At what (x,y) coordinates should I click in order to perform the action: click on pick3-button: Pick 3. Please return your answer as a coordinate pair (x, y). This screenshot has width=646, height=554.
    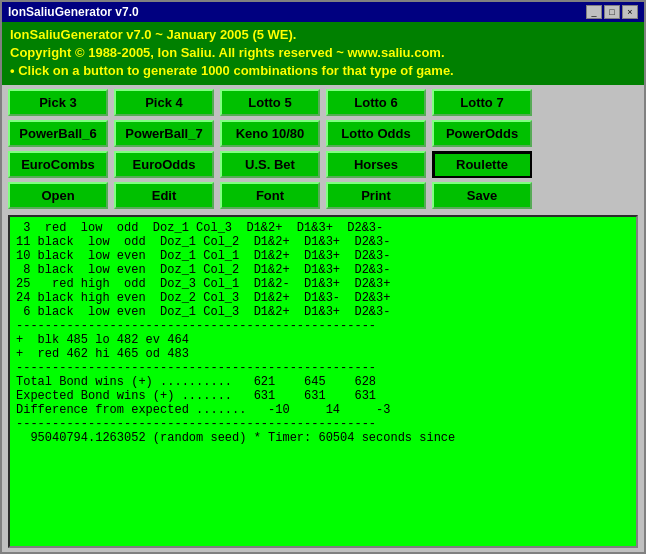
    Looking at the image, I should click on (58, 102).